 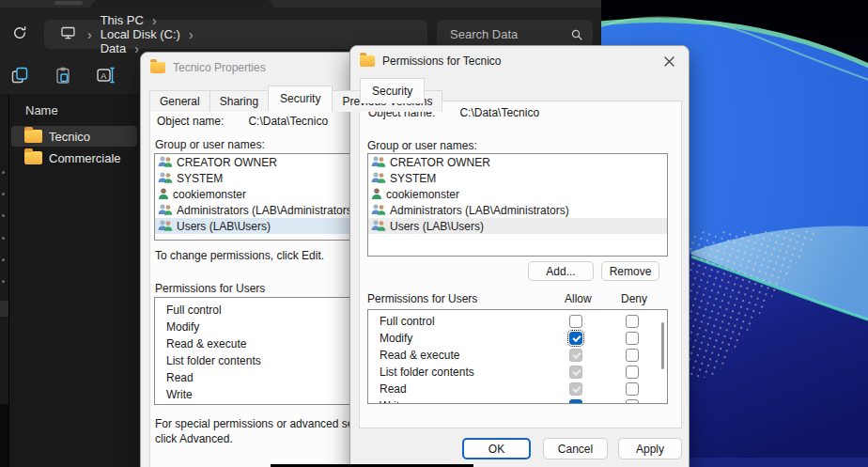 What do you see at coordinates (4, 308) in the screenshot?
I see `tree-selected-item` at bounding box center [4, 308].